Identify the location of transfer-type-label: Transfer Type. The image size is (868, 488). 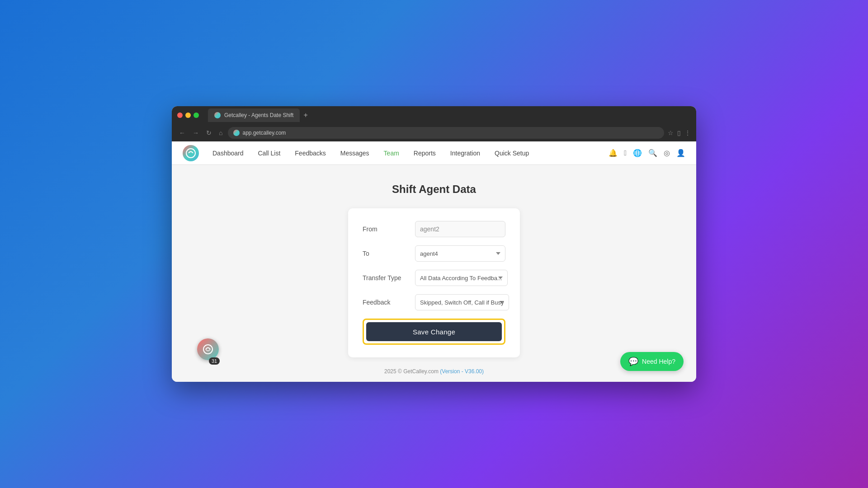
(385, 278).